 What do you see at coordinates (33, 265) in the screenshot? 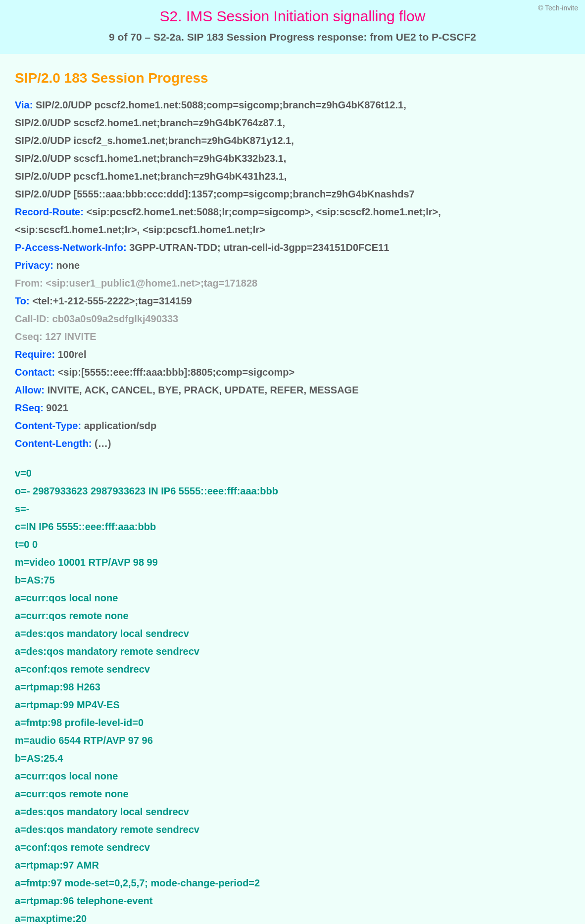
I see `sip-header-name: Privacy` at bounding box center [33, 265].